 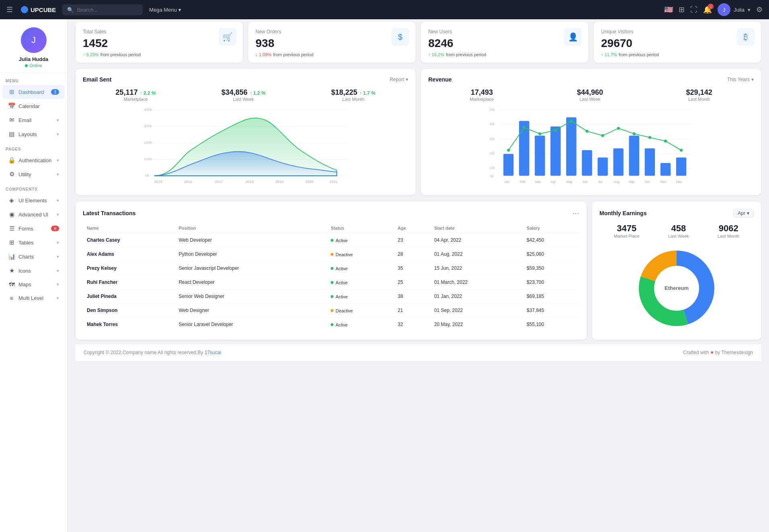 What do you see at coordinates (34, 194) in the screenshot?
I see `sidebar: J Julia Hudda Online MENU ⊞ Dashboard 3 …` at bounding box center [34, 194].